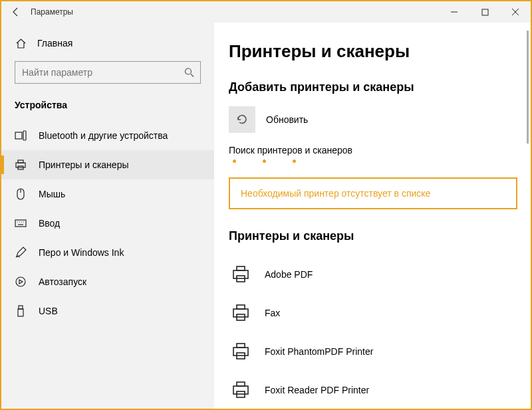 The image size is (532, 410). I want to click on usb-icon, so click(21, 311).